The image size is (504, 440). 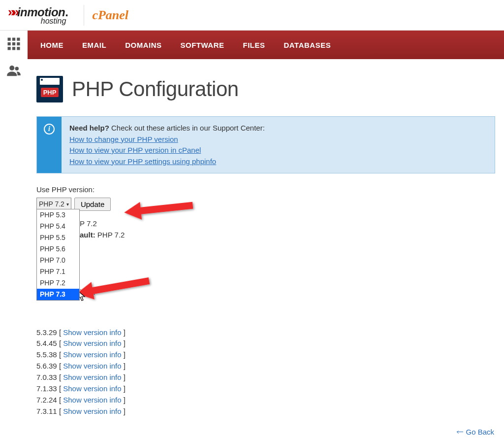 What do you see at coordinates (14, 45) in the screenshot?
I see `apps-grid-icon` at bounding box center [14, 45].